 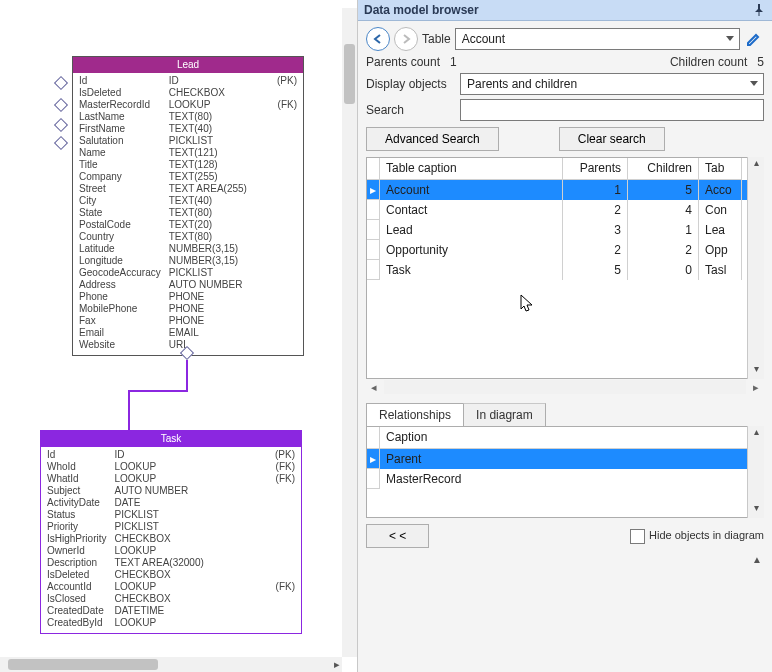 I want to click on table-row: Opportunity22Opp, so click(x=565, y=250).